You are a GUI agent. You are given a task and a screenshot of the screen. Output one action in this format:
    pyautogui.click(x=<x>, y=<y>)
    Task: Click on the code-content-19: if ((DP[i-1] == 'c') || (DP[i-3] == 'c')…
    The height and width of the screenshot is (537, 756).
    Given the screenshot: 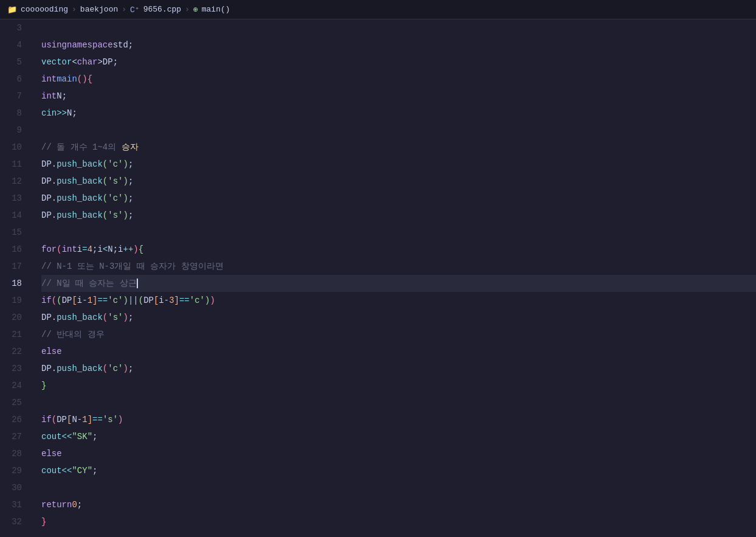 What is the action you would take?
    pyautogui.click(x=128, y=300)
    